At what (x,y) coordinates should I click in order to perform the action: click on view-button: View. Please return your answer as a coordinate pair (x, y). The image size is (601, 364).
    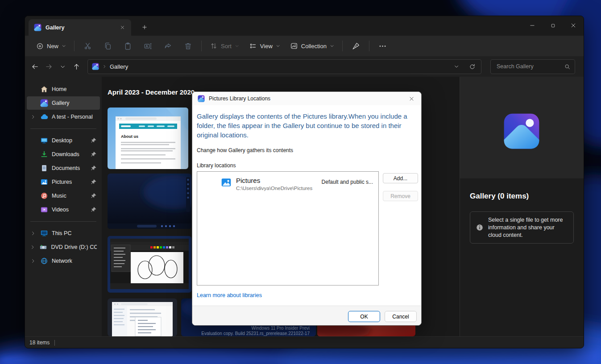
    Looking at the image, I should click on (265, 46).